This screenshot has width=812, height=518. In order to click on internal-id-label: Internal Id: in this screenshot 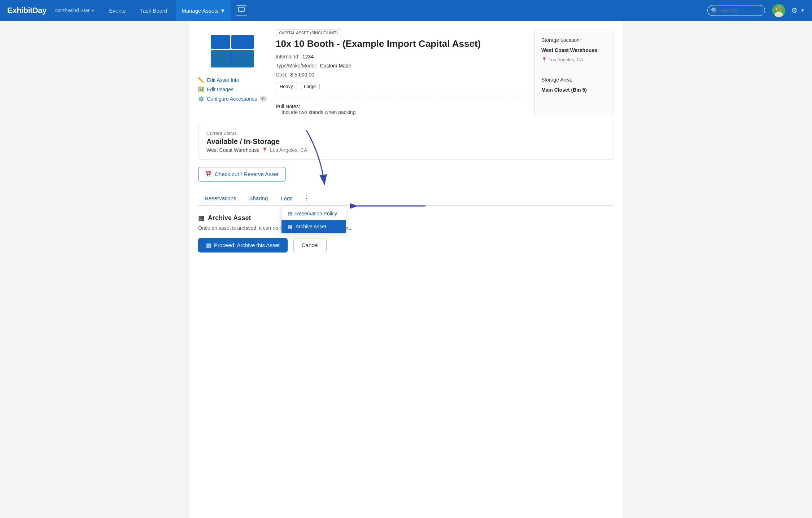, I will do `click(288, 57)`.